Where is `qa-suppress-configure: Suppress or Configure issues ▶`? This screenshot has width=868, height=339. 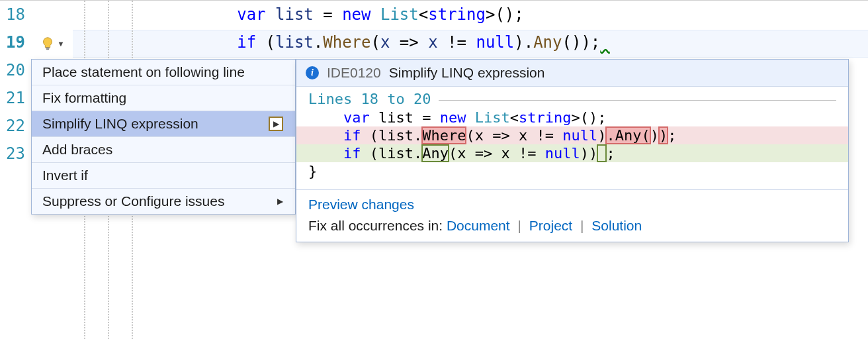 qa-suppress-configure: Suppress or Configure issues ▶ is located at coordinates (163, 201).